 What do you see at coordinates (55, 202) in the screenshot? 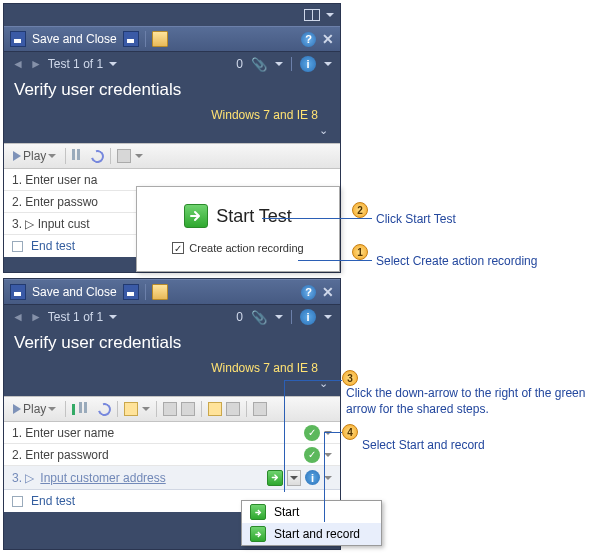
I see `step-text: 2. Enter passwo` at bounding box center [55, 202].